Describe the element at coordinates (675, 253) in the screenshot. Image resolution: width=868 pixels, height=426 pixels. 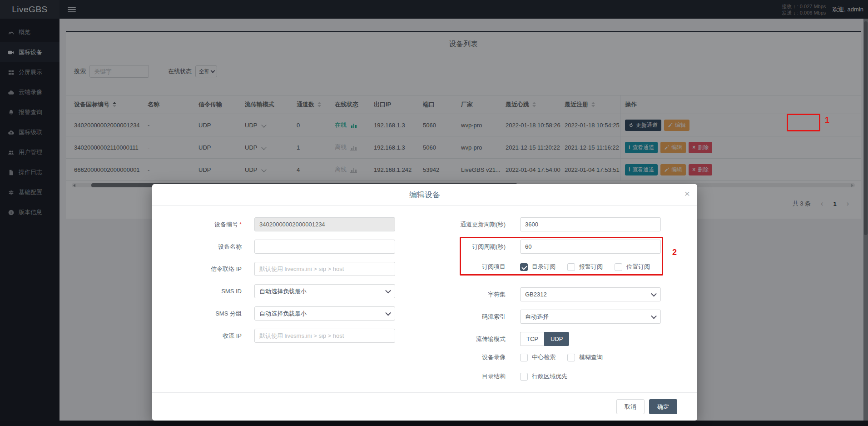
I see `annotation-number-2: 2` at that location.